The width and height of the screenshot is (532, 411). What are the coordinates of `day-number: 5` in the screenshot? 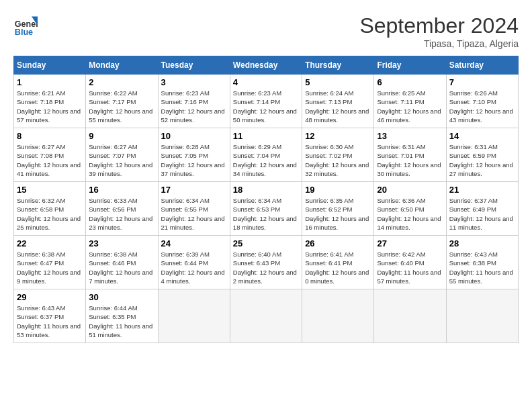 It's located at (338, 82).